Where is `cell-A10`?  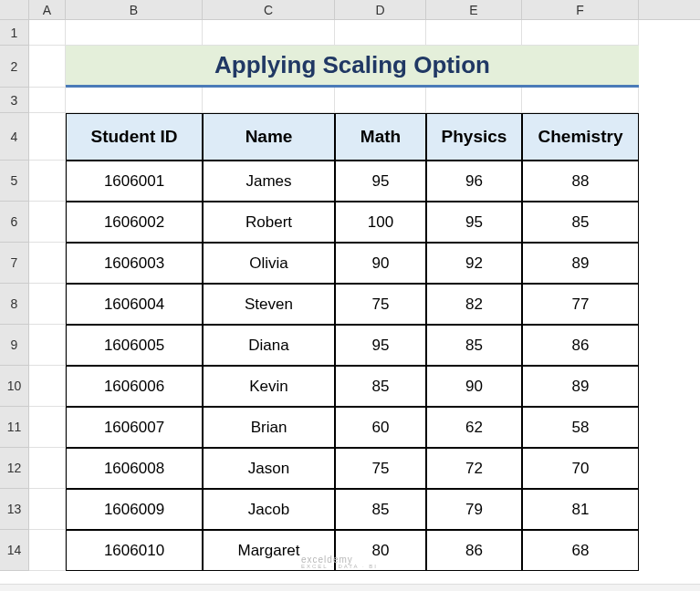
cell-A10 is located at coordinates (47, 387).